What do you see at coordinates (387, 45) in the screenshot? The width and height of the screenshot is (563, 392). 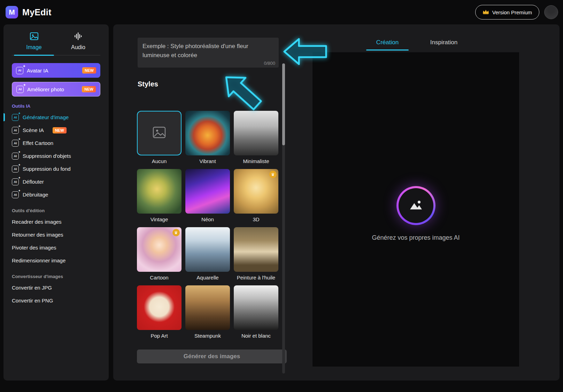 I see `tab-creation: Création` at bounding box center [387, 45].